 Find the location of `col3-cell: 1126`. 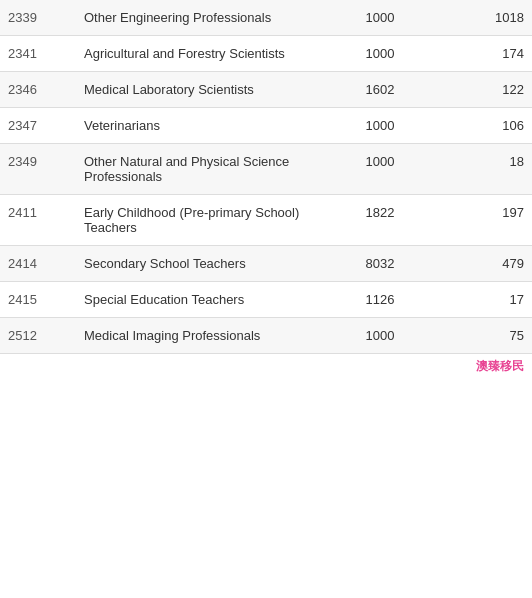

col3-cell: 1126 is located at coordinates (380, 300).